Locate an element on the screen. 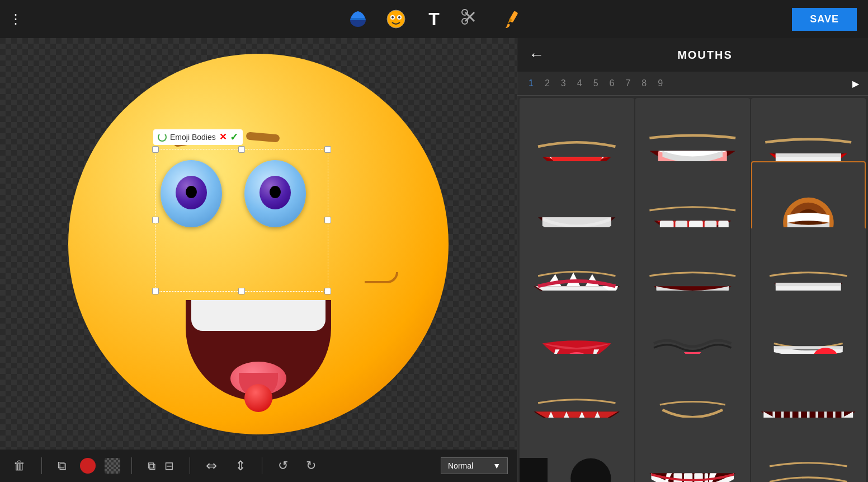 This screenshot has width=868, height=482. mouth-container is located at coordinates (258, 350).